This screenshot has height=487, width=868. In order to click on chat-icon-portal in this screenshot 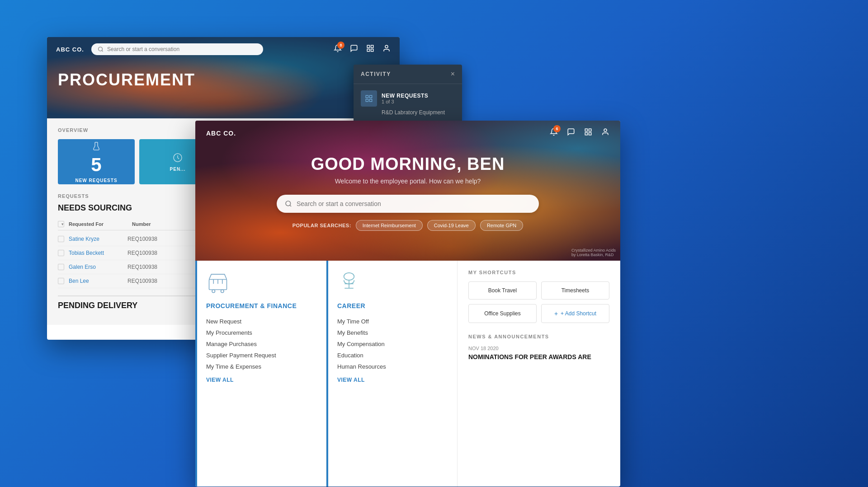, I will do `click(571, 133)`.